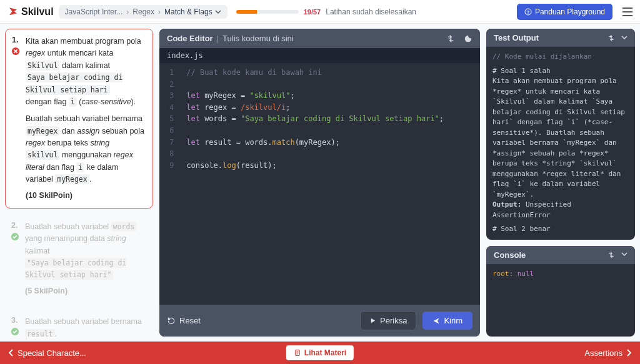  What do you see at coordinates (561, 144) in the screenshot?
I see `test-output-body: // Kode mulai dijalankan # Soal 1 salah …` at bounding box center [561, 144].